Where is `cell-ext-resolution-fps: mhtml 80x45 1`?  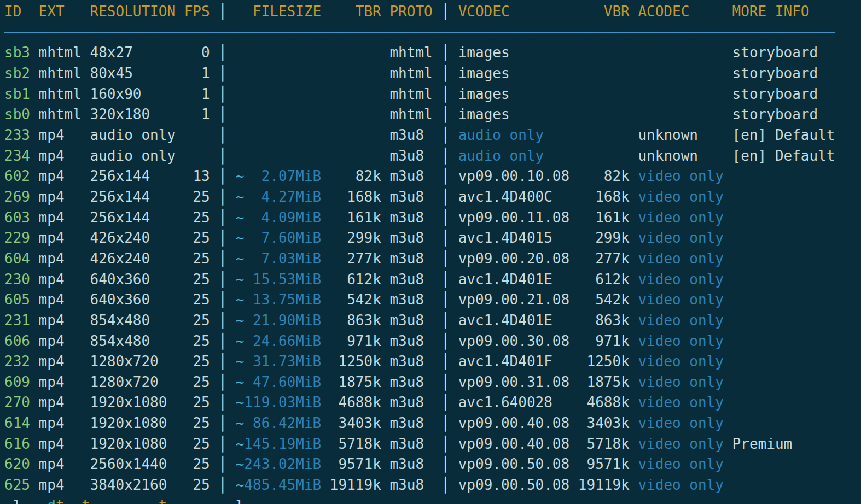
cell-ext-resolution-fps: mhtml 80x45 1 is located at coordinates (120, 73).